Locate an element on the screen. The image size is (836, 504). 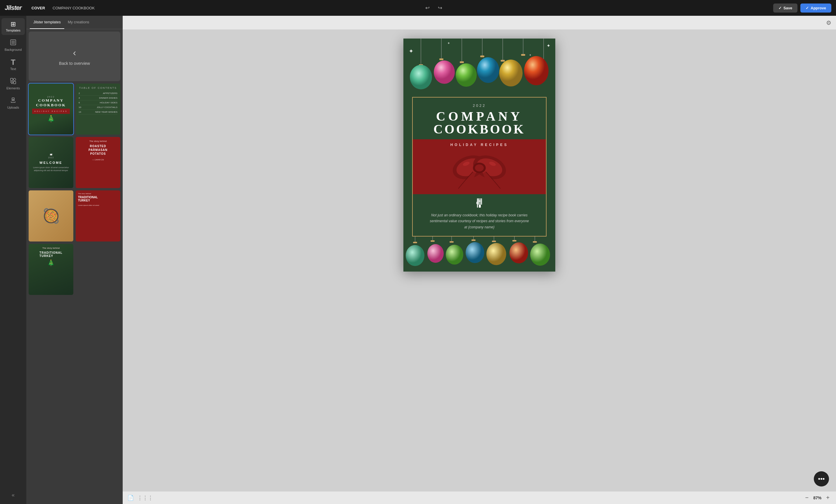
cover-year: 2022 is located at coordinates (479, 106).